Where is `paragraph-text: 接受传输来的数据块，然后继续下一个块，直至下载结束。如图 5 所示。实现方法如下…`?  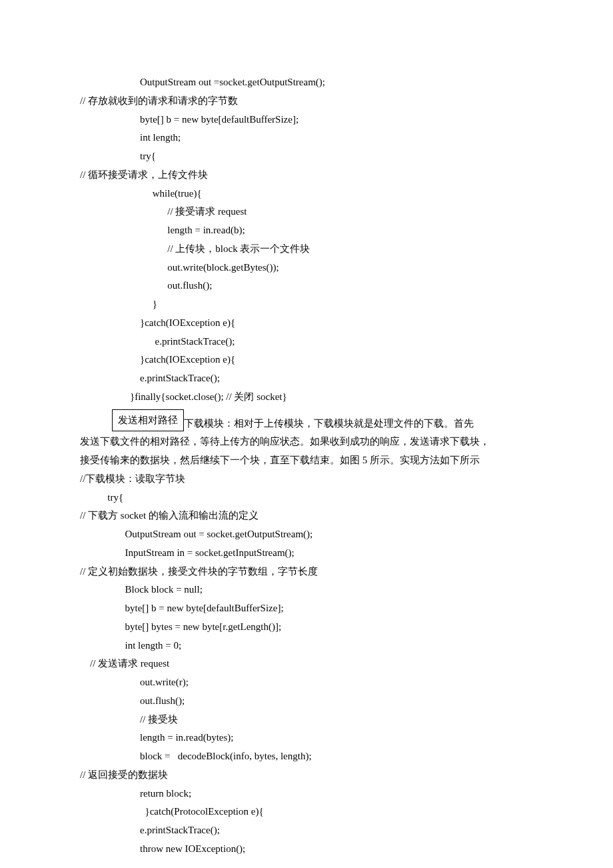 paragraph-text: 接受传输来的数据块，然后继续下一个块，直至下载结束。如图 5 所示。实现方法如下… is located at coordinates (306, 461).